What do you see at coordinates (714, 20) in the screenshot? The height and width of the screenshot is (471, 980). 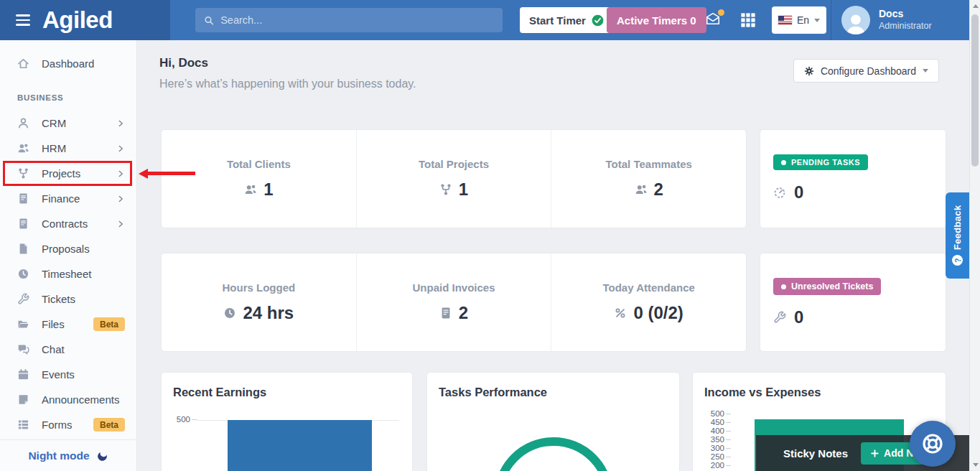 I see `messages-button` at bounding box center [714, 20].